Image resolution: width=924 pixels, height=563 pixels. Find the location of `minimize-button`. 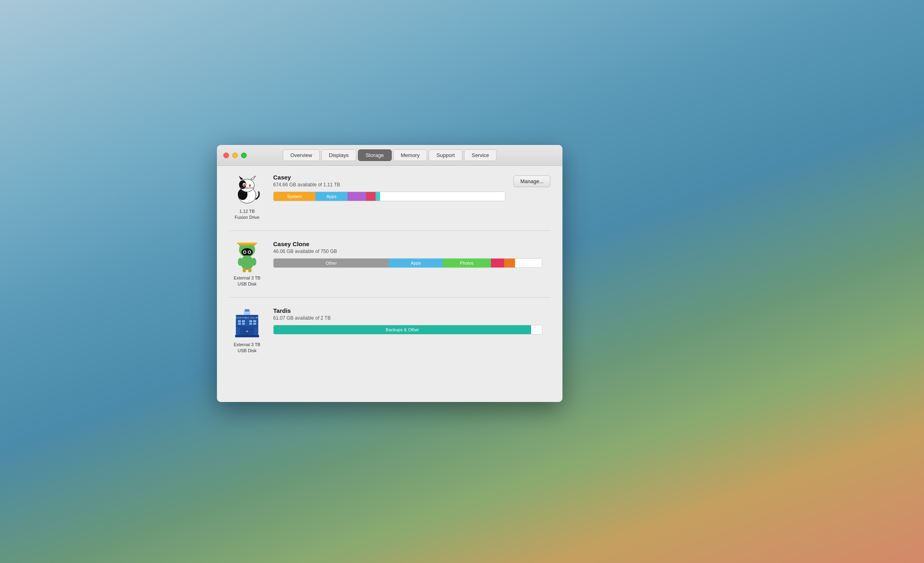

minimize-button is located at coordinates (235, 155).